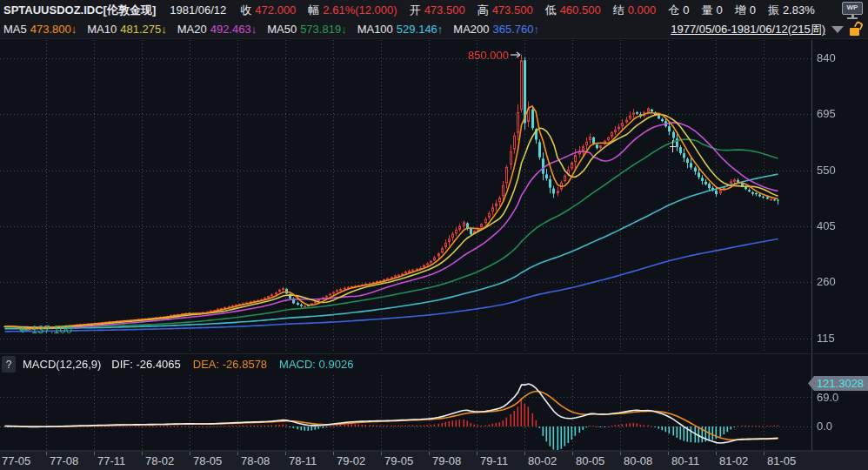  What do you see at coordinates (405, 364) in the screenshot?
I see `macd-header: ? MACD(12,26,9) DIF: -26.4065DEA: -26.85…` at bounding box center [405, 364].